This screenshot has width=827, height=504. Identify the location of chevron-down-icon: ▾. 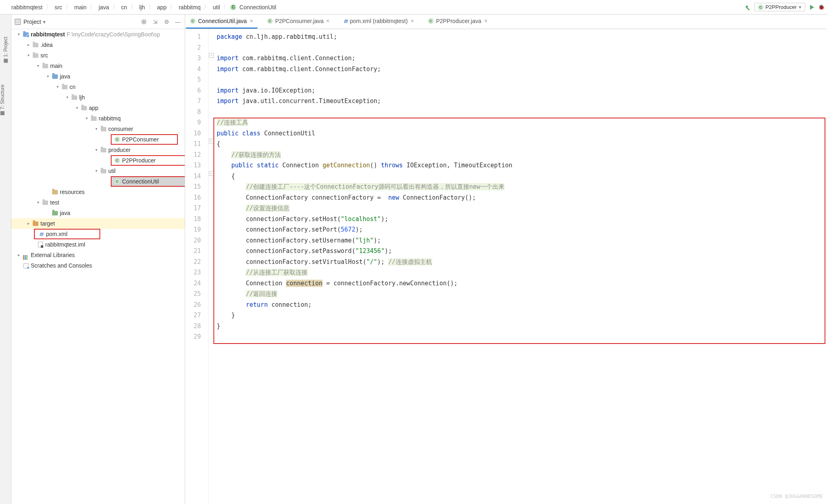
(800, 7).